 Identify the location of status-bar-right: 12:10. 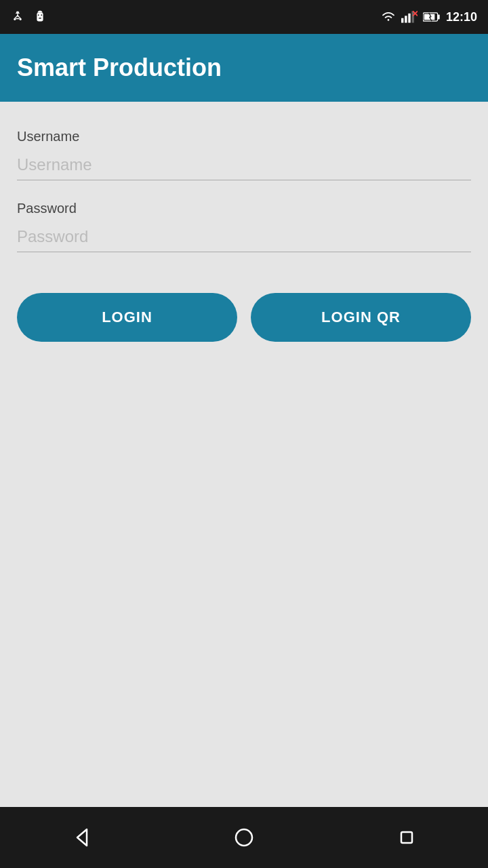
(429, 18).